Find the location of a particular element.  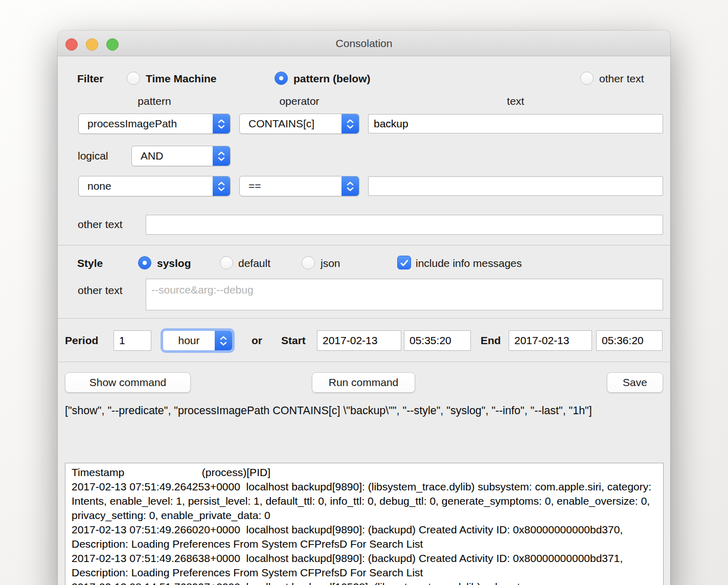

pattern-header: pattern is located at coordinates (154, 101).